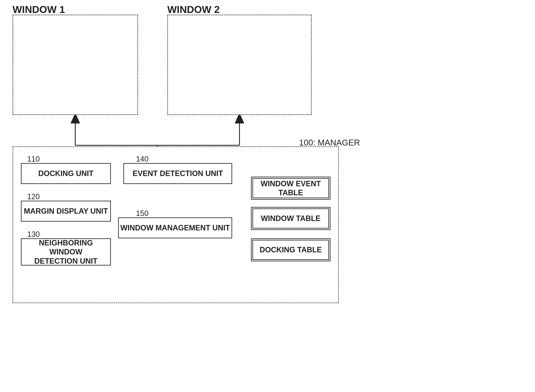 This screenshot has width=535, height=392. What do you see at coordinates (291, 188) in the screenshot?
I see `window-event-table-box: WINDOW EVENT TABLE` at bounding box center [291, 188].